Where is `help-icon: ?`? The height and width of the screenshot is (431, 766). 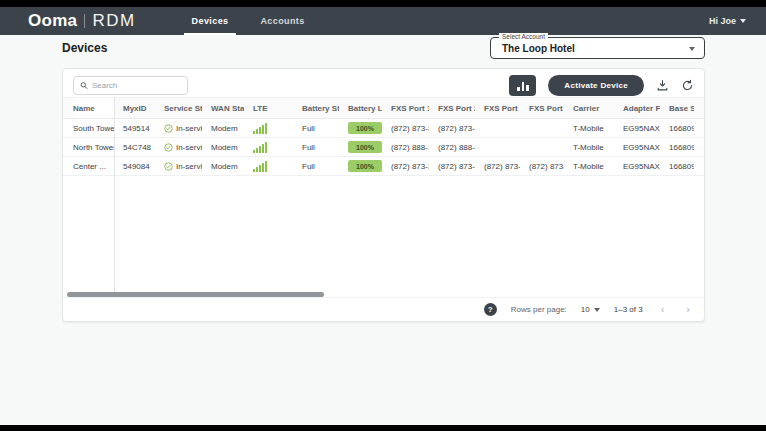 help-icon: ? is located at coordinates (490, 310).